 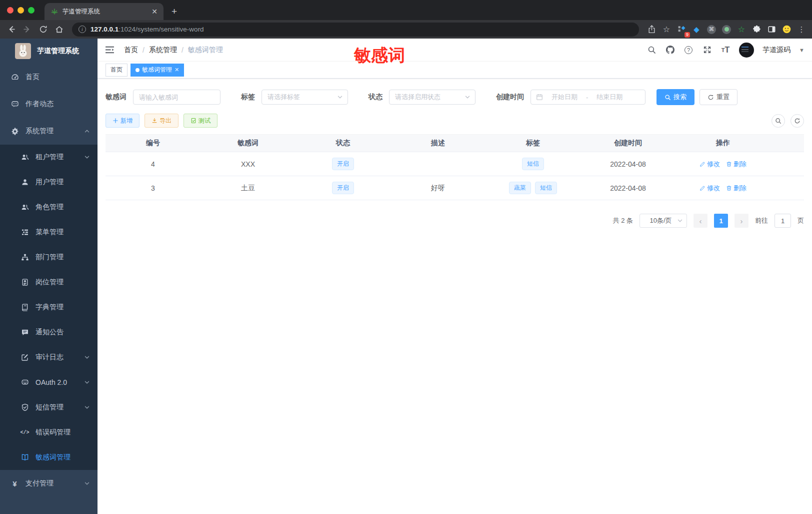 What do you see at coordinates (49, 77) in the screenshot?
I see `sidebar-item-home: 首页` at bounding box center [49, 77].